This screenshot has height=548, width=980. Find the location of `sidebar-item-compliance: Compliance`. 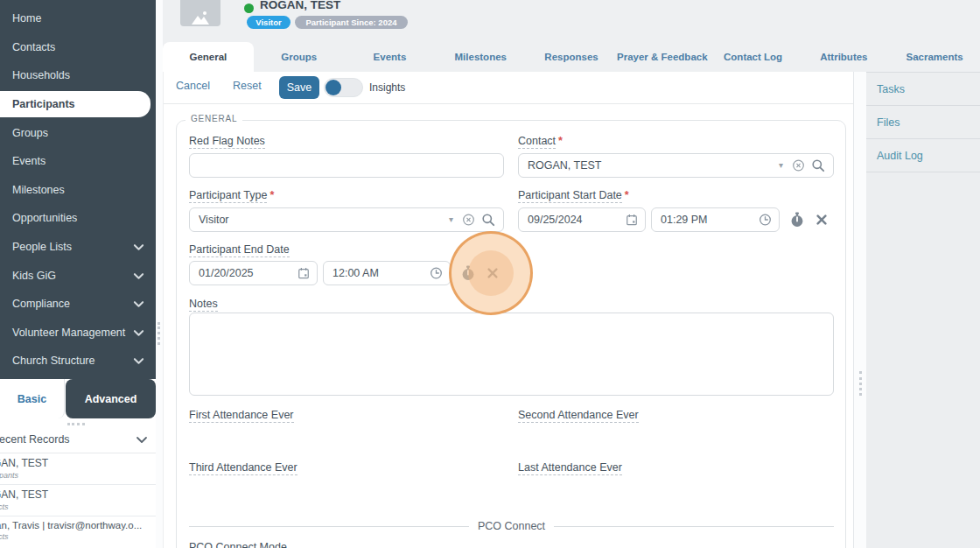

sidebar-item-compliance: Compliance is located at coordinates (78, 305).